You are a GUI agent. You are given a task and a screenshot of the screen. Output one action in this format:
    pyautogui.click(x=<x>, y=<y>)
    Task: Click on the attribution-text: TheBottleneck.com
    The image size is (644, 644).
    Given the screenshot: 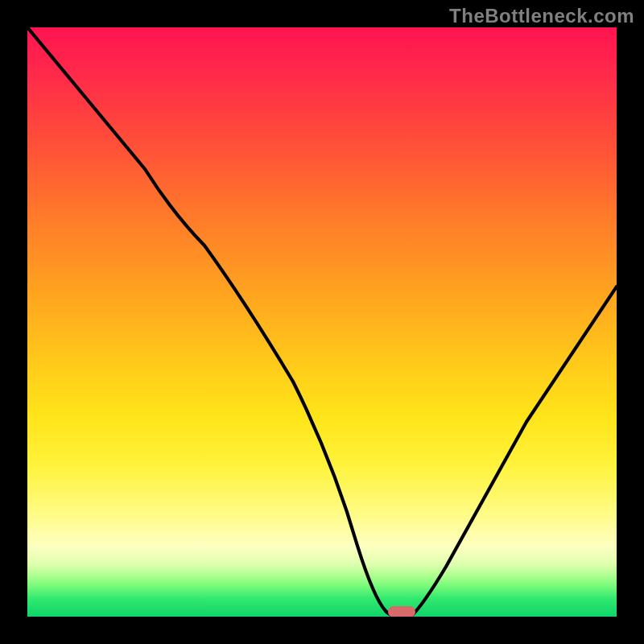 What is the action you would take?
    pyautogui.click(x=542, y=16)
    